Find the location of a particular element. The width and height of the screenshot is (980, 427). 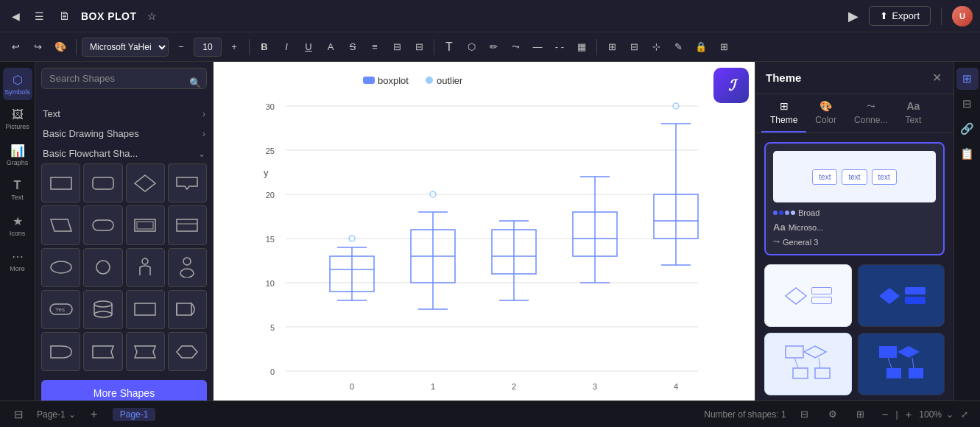

add-page-button: + is located at coordinates (94, 414).